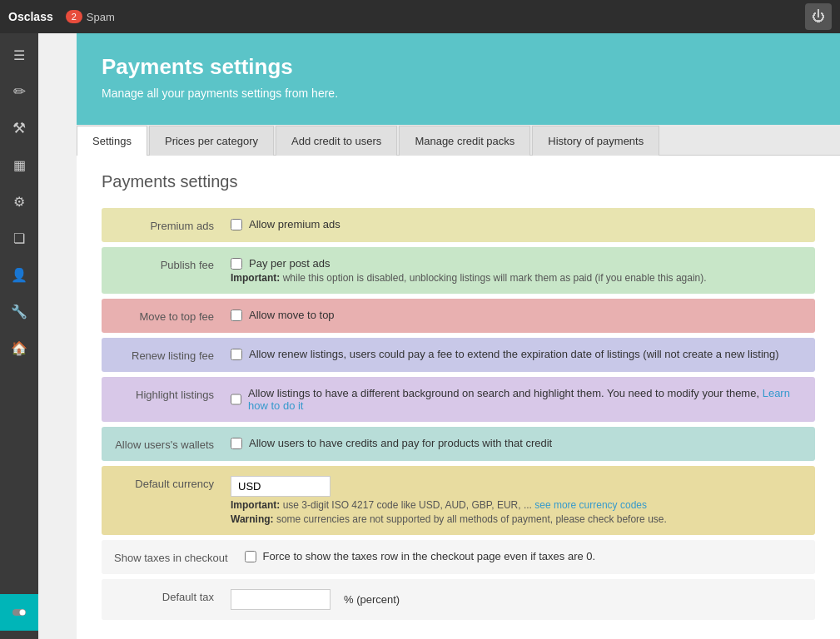 This screenshot has width=840, height=639. What do you see at coordinates (516, 225) in the screenshot?
I see `premium-ads-field: Allow premium ads` at bounding box center [516, 225].